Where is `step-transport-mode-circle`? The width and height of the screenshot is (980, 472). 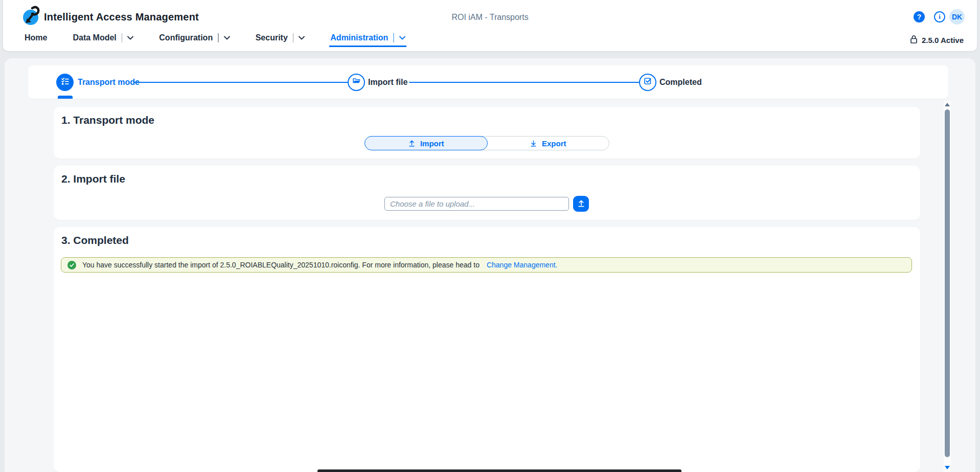 step-transport-mode-circle is located at coordinates (65, 82).